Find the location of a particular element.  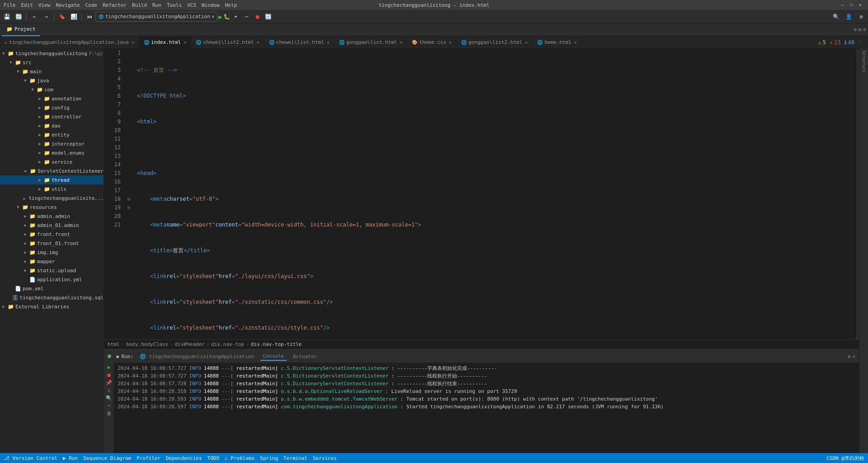

tree-annotation: ▶ 📁 annotation is located at coordinates (52, 99).